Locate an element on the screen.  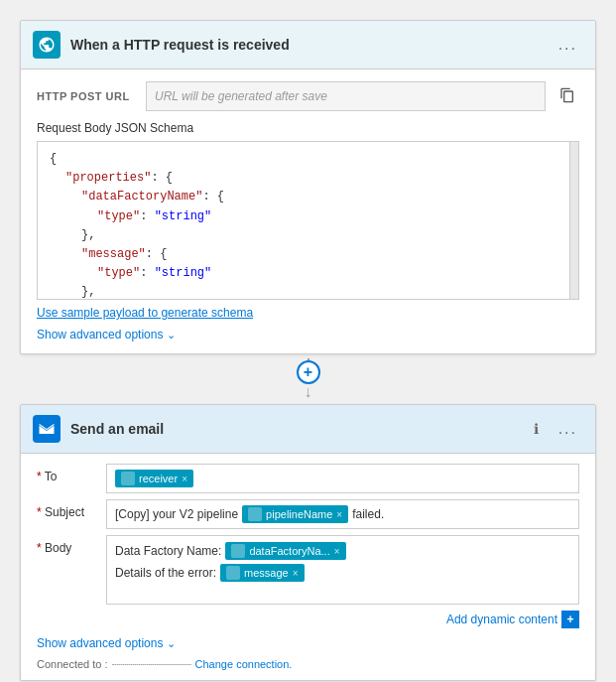
email-info-button: ℹ is located at coordinates (537, 429).